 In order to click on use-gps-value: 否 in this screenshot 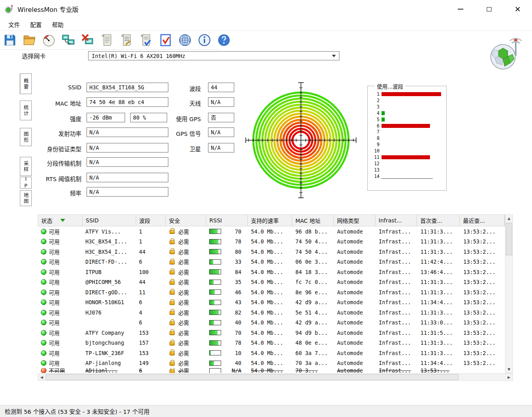, I will do `click(221, 118)`.